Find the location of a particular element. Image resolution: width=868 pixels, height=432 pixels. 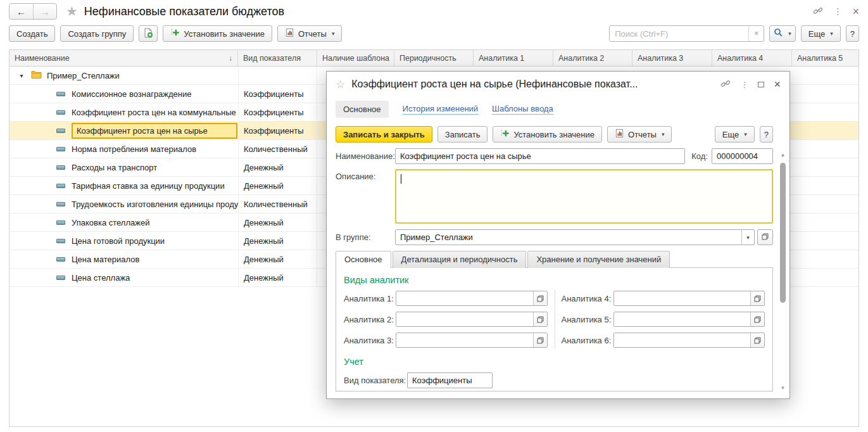

analytics-field: Аналитика 6: is located at coordinates (664, 340).